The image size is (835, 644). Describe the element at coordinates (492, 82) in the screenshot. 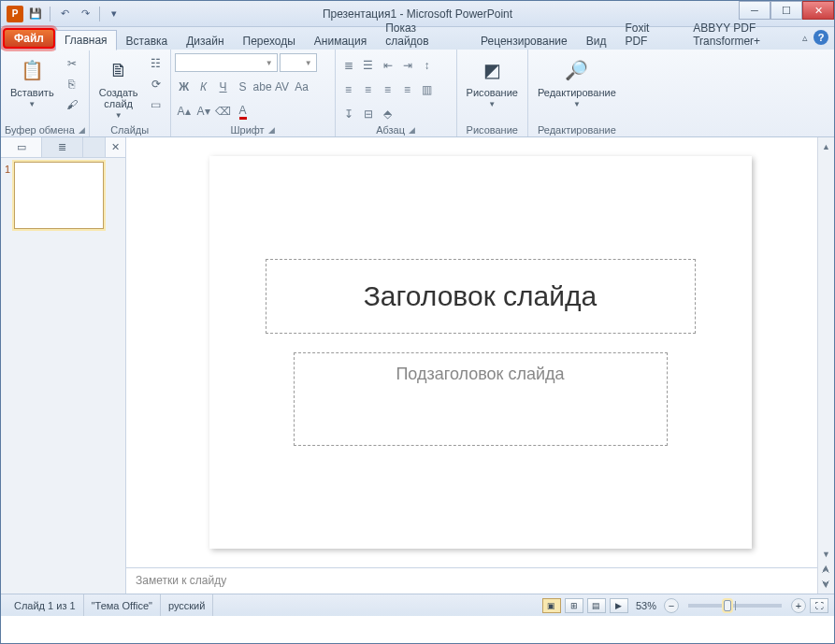

I see `drawing-button: ◩ Рисование ▼` at that location.